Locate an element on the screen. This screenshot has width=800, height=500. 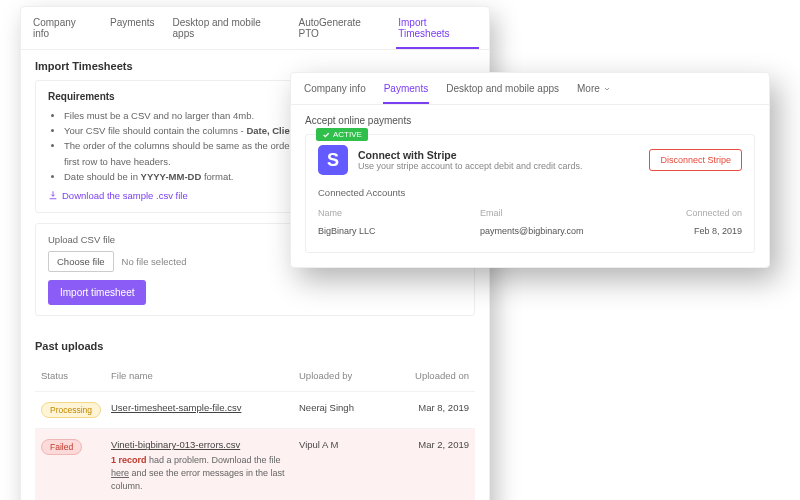
stripe-card: ACTIVE S Connect with Stripe Use your st… is located at coordinates (530, 194).